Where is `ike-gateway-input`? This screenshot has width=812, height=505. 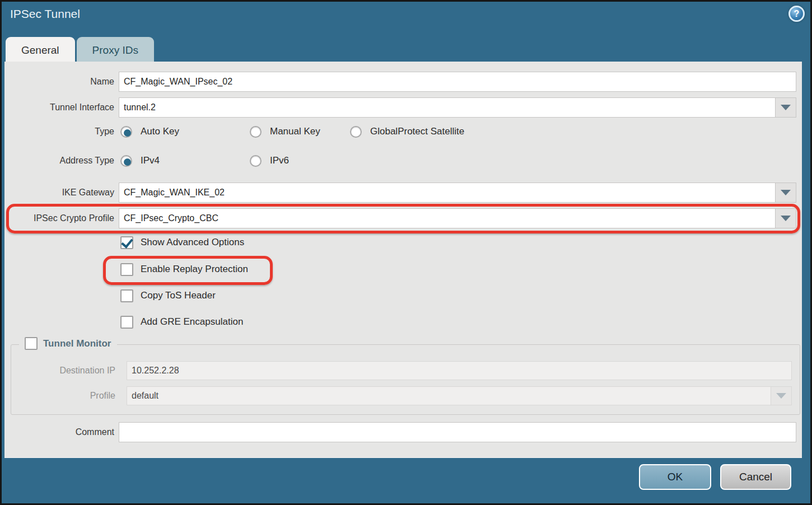 ike-gateway-input is located at coordinates (447, 193).